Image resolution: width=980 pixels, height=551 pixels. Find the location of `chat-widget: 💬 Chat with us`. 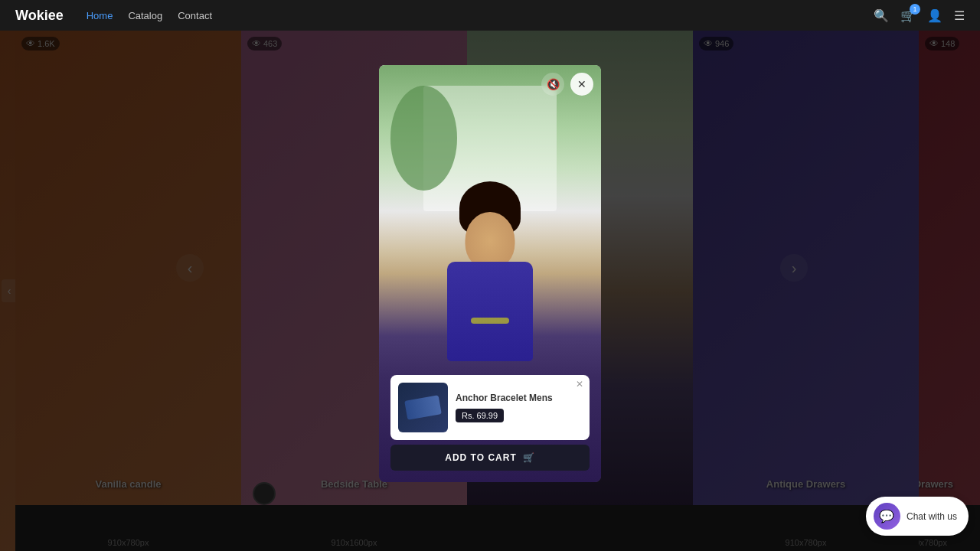

chat-widget: 💬 Chat with us is located at coordinates (917, 516).